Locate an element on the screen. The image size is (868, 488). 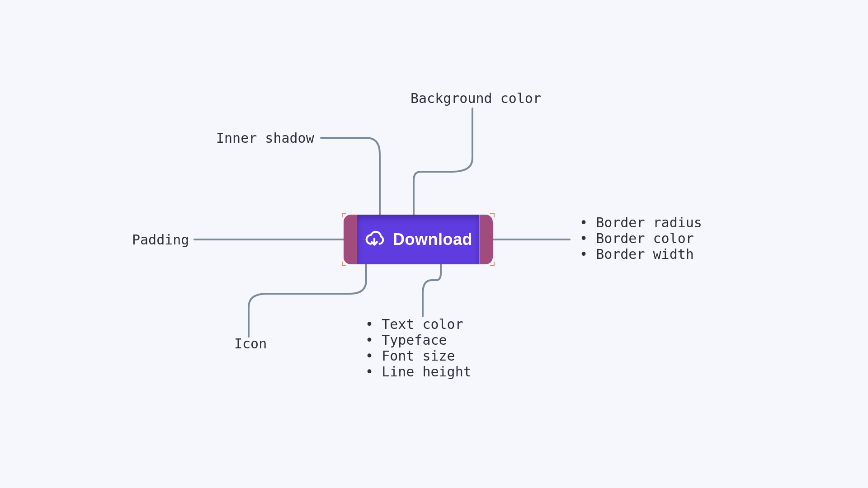
annotation-border-properties: Border radius Border color Border width is located at coordinates (641, 239).